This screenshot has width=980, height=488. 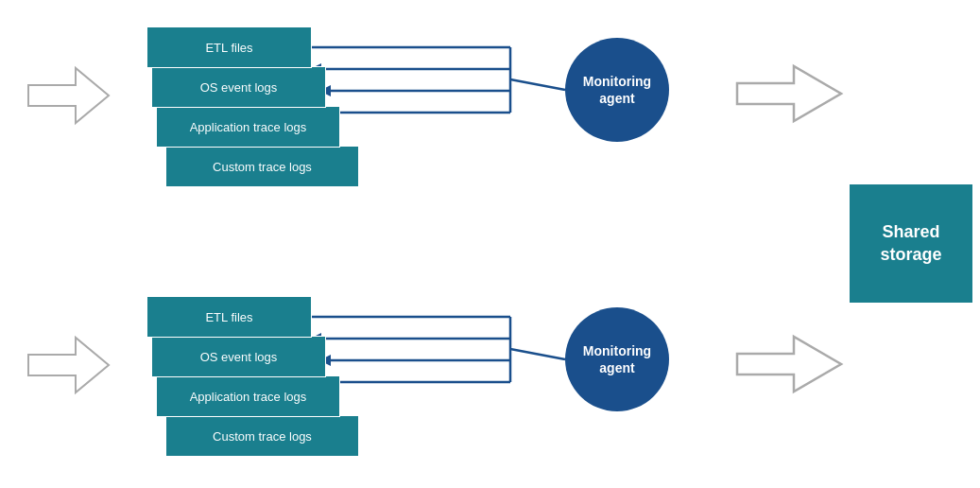 I want to click on etl-files-box-bottom: ETL files, so click(x=229, y=317).